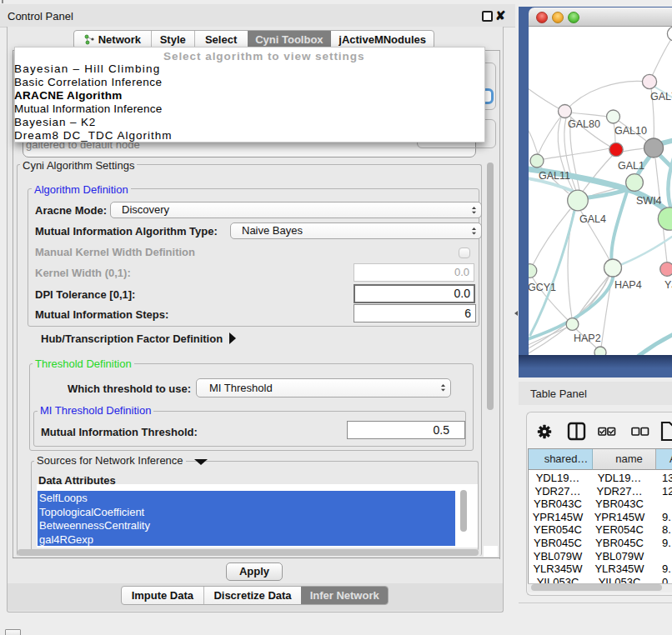 The image size is (672, 635). I want to click on svg-text: GAL4, so click(593, 219).